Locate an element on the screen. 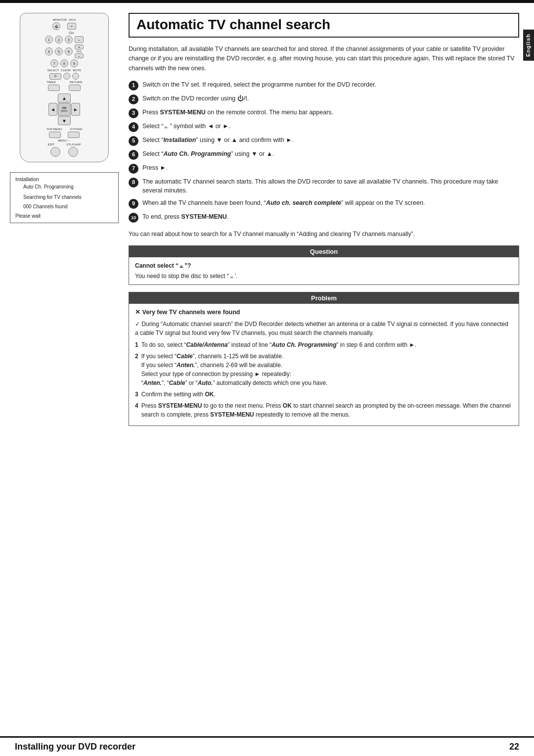 This screenshot has height=756, width=534. screen-item-2: Searching for TV channels is located at coordinates (64, 197).